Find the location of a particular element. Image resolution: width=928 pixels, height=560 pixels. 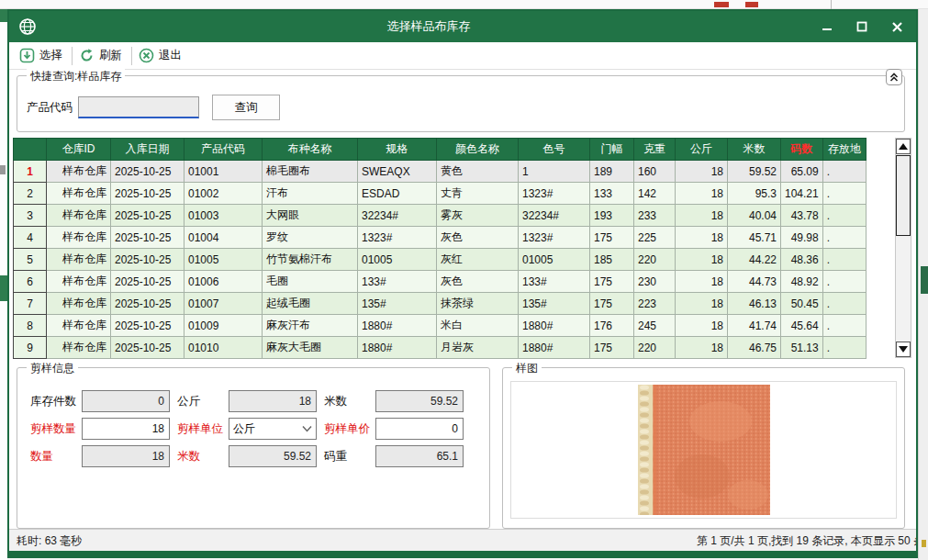

cut-quantity-label: 剪样数量 is located at coordinates (56, 430).